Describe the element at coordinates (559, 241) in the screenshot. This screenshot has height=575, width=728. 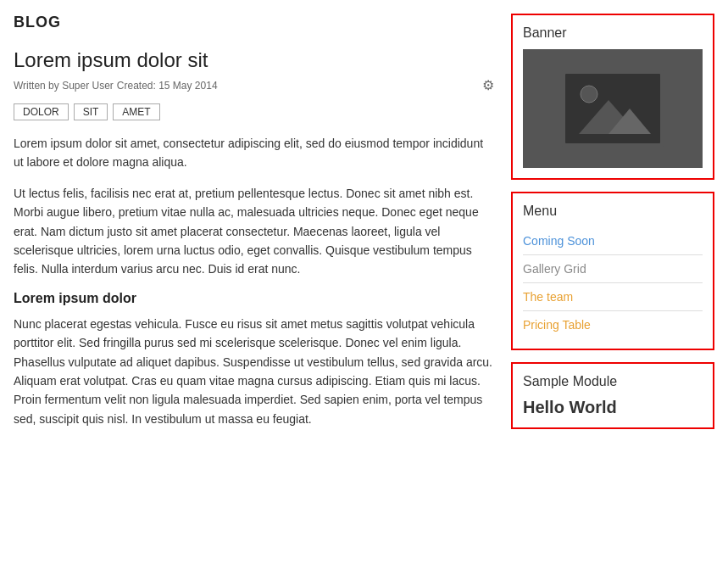
I see `menu-link: Coming Soon` at that location.